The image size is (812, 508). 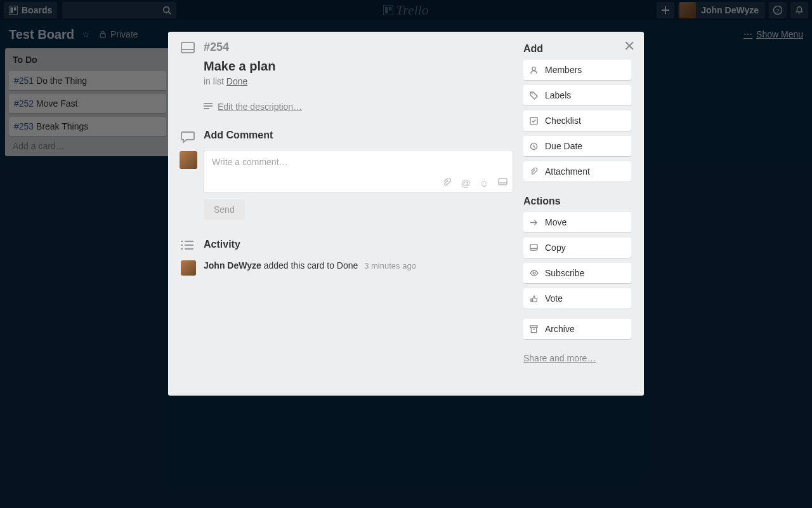 What do you see at coordinates (208, 107) in the screenshot?
I see `description-icon` at bounding box center [208, 107].